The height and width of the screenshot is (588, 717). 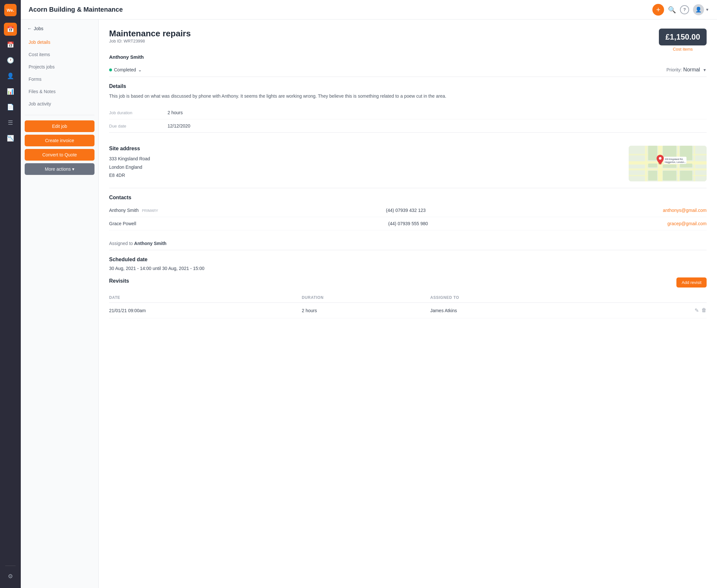 What do you see at coordinates (11, 123) in the screenshot?
I see `nav-schedule-icon: ☰` at bounding box center [11, 123].